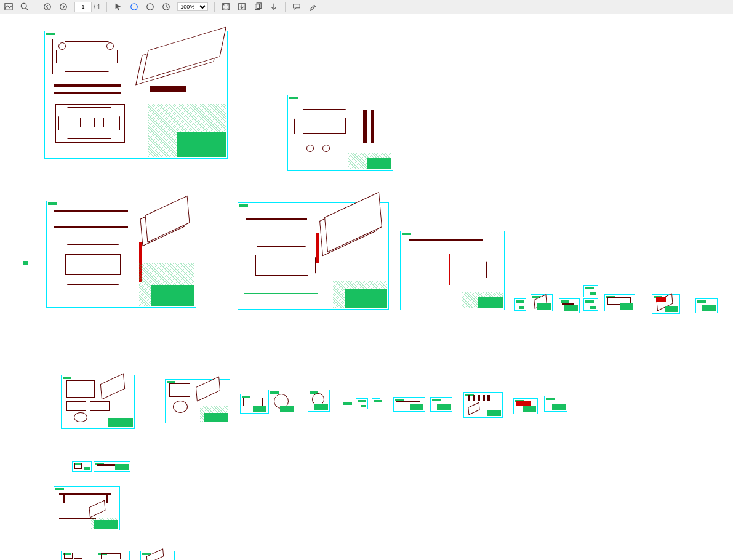  Describe the element at coordinates (113, 555) in the screenshot. I see `sheet-J2` at that location.